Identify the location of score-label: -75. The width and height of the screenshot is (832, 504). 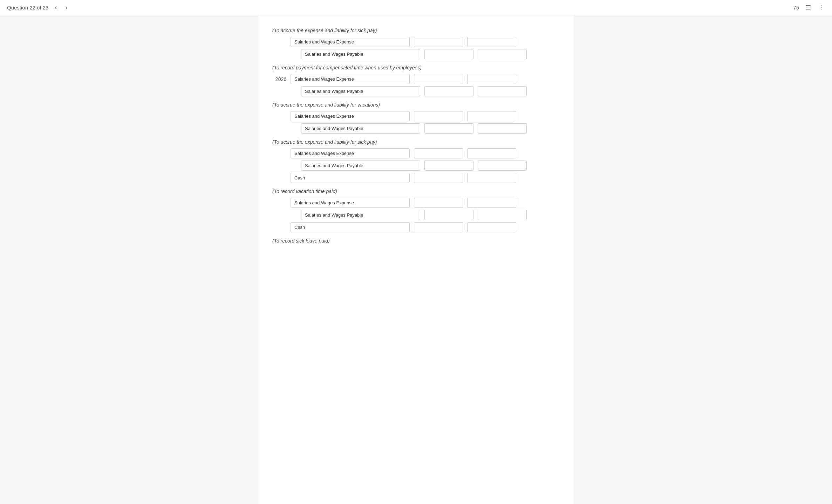
(795, 8).